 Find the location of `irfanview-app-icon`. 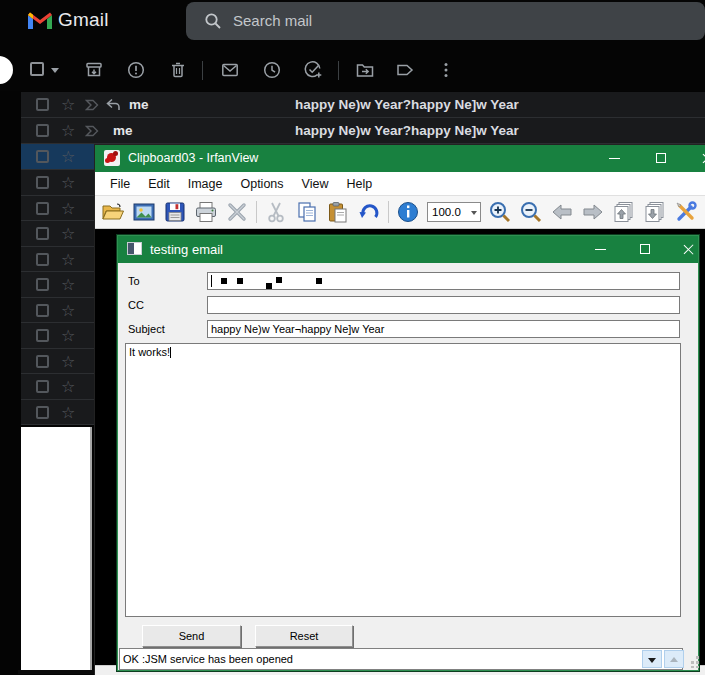

irfanview-app-icon is located at coordinates (112, 158).